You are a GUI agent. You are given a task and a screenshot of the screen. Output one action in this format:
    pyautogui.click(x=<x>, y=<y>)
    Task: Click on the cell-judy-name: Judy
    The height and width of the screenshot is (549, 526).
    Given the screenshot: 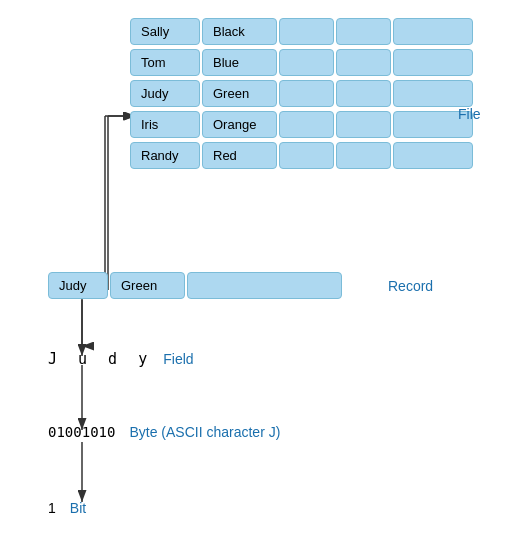 What is the action you would take?
    pyautogui.click(x=165, y=94)
    